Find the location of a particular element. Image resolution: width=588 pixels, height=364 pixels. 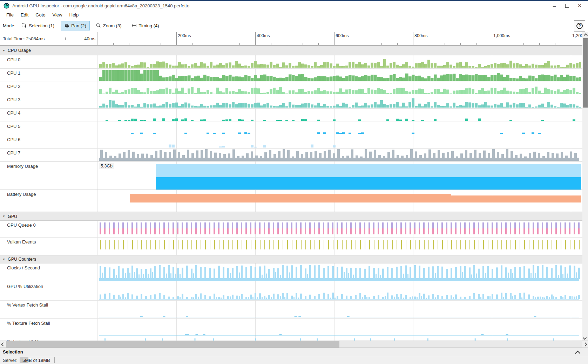

scroll-left-button is located at coordinates (3, 344).